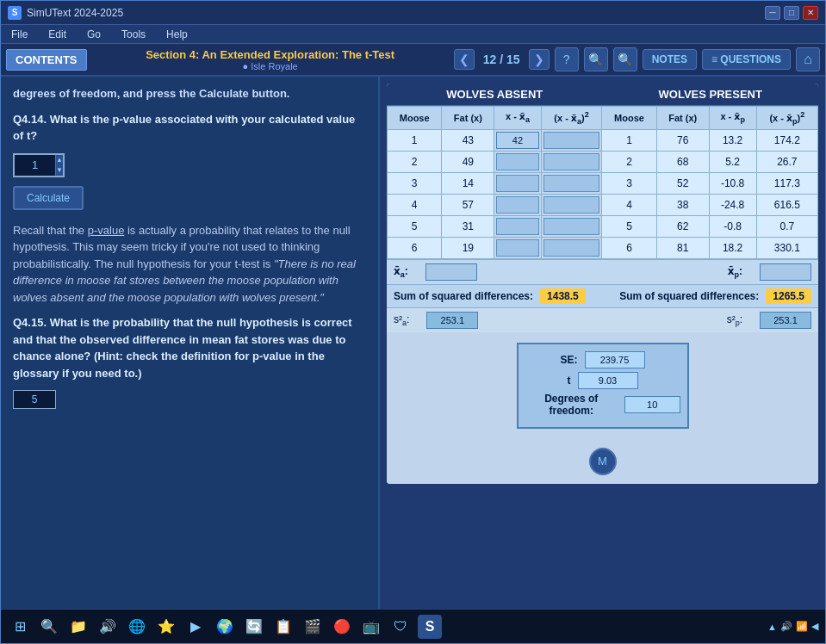  What do you see at coordinates (608, 381) in the screenshot?
I see `t-value: 9.03` at bounding box center [608, 381].